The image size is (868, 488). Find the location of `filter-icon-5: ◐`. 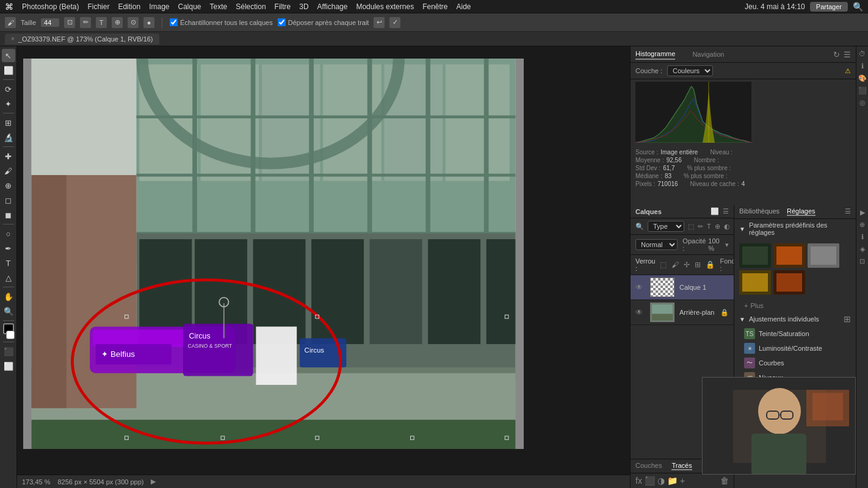

filter-icon-5: ◐ is located at coordinates (727, 227).